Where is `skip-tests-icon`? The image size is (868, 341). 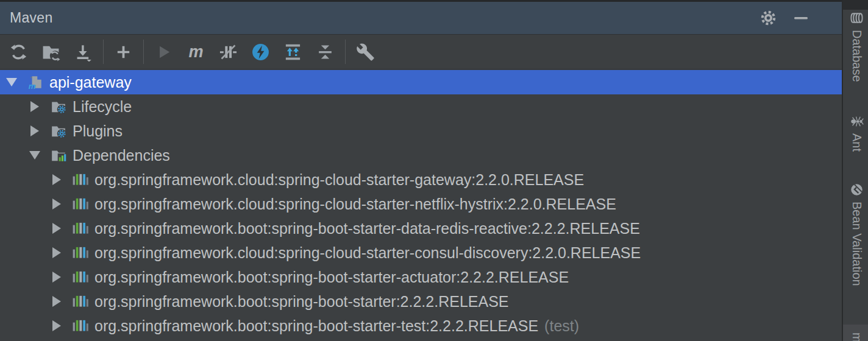 skip-tests-icon is located at coordinates (228, 52).